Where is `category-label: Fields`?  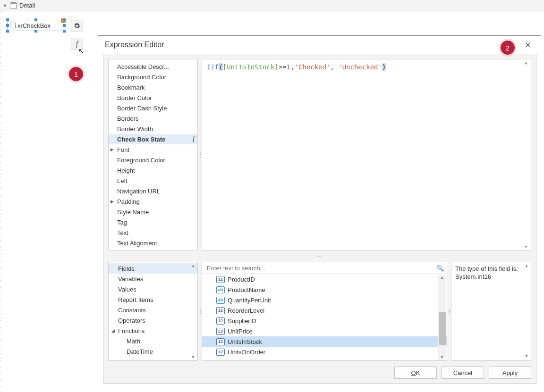
category-label: Fields is located at coordinates (127, 269).